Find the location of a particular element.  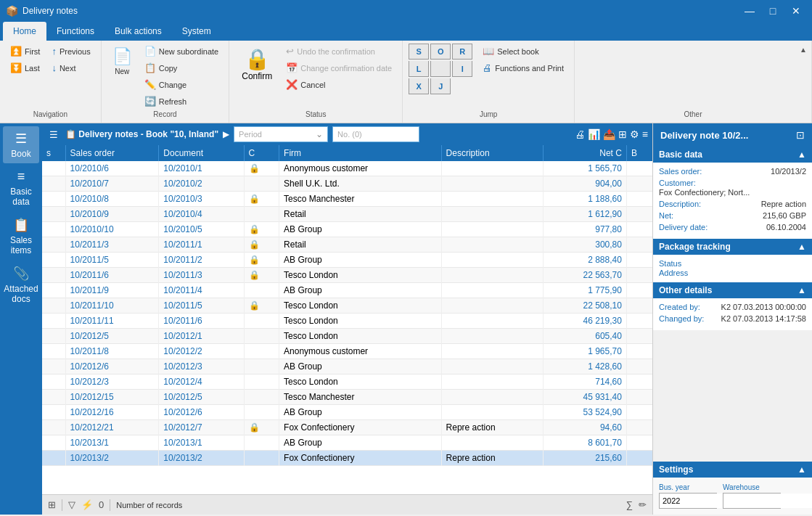

close-button: ✕ is located at coordinates (796, 11).